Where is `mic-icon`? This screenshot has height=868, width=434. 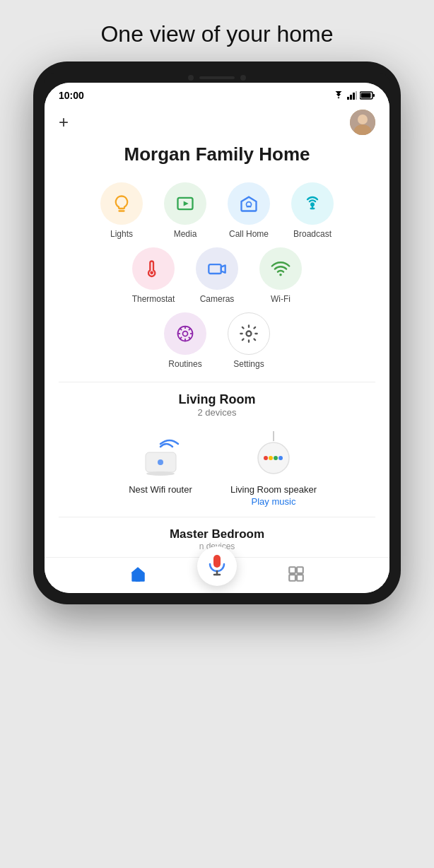 mic-icon is located at coordinates (217, 566).